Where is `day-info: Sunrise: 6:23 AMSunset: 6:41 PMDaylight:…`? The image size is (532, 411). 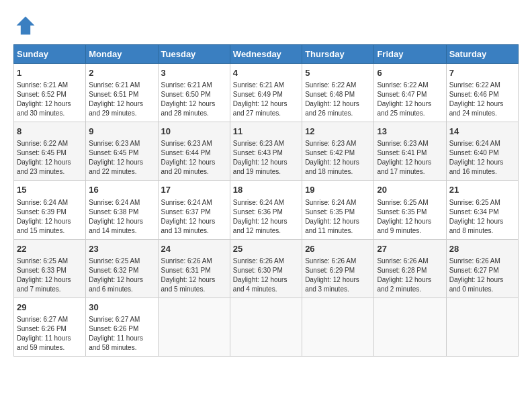
day-info: Sunrise: 6:23 AMSunset: 6:41 PMDaylight:… is located at coordinates (410, 158).